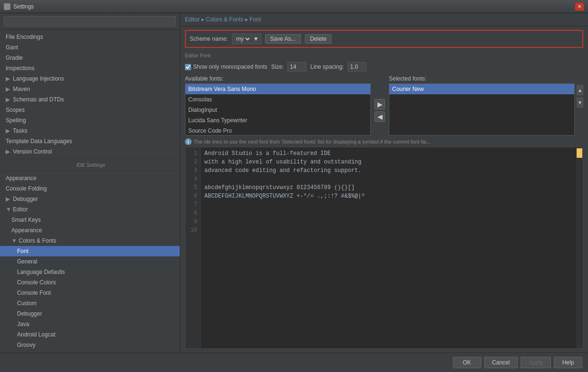 This screenshot has width=588, height=372. What do you see at coordinates (193, 154) in the screenshot?
I see `line-num-1: 1` at bounding box center [193, 154].